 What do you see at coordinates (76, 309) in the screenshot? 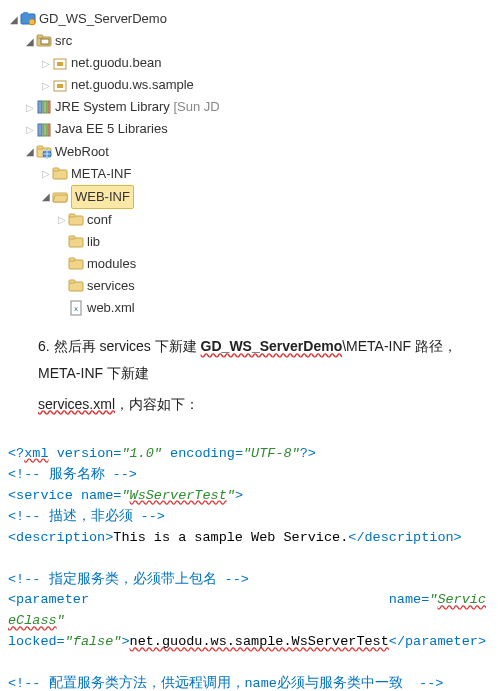
I see `svg-text: x` at bounding box center [76, 309].